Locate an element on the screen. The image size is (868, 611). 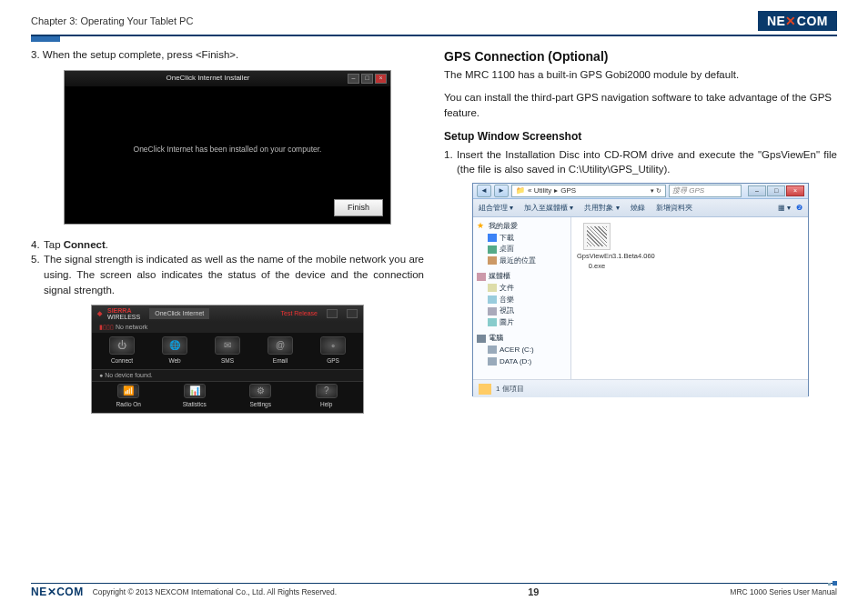
sierra-row2: 📶Radio On 📊Statistics ⚙Settings ?Help is located at coordinates (227, 396).